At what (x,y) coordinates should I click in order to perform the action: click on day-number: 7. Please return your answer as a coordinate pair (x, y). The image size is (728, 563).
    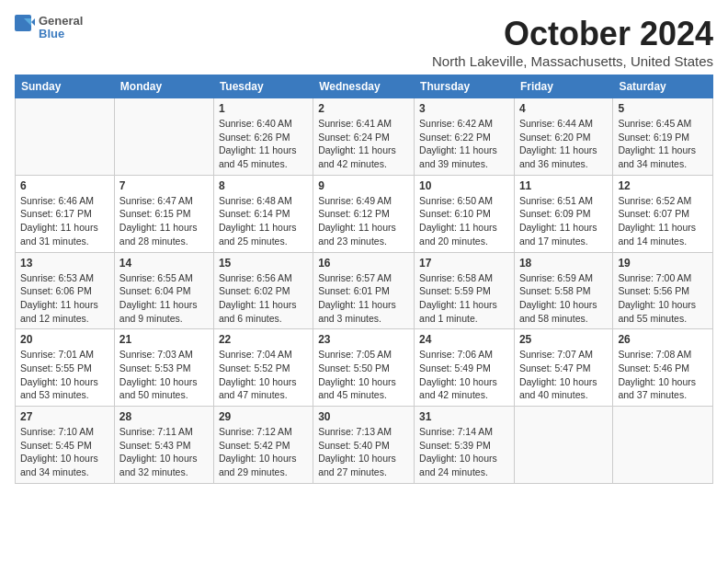
    Looking at the image, I should click on (164, 186).